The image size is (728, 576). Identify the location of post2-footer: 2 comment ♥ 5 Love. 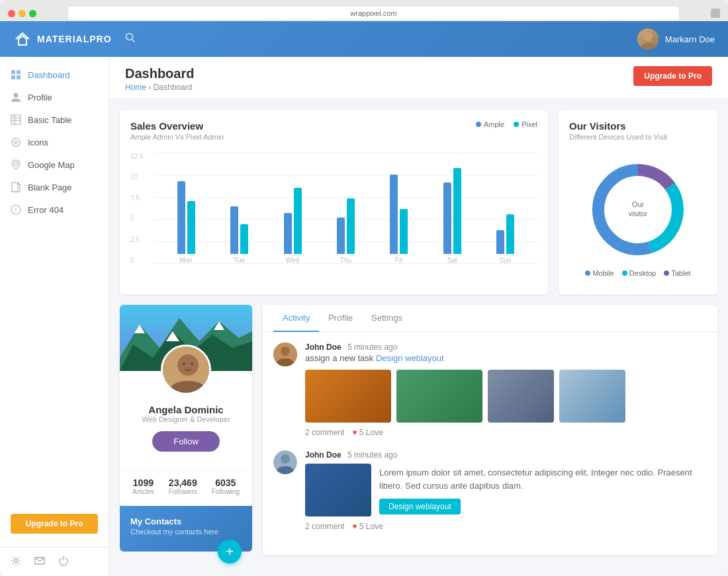
(506, 526).